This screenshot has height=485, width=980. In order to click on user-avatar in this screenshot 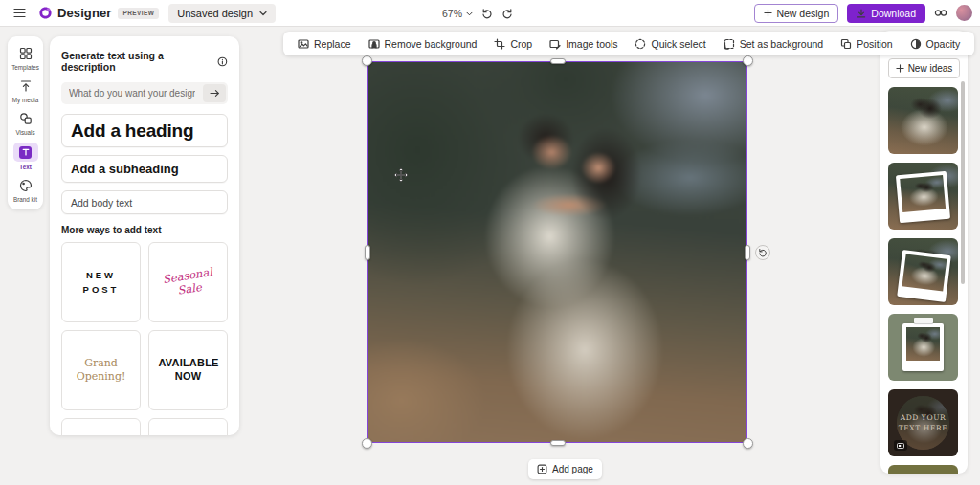, I will do `click(965, 13)`.